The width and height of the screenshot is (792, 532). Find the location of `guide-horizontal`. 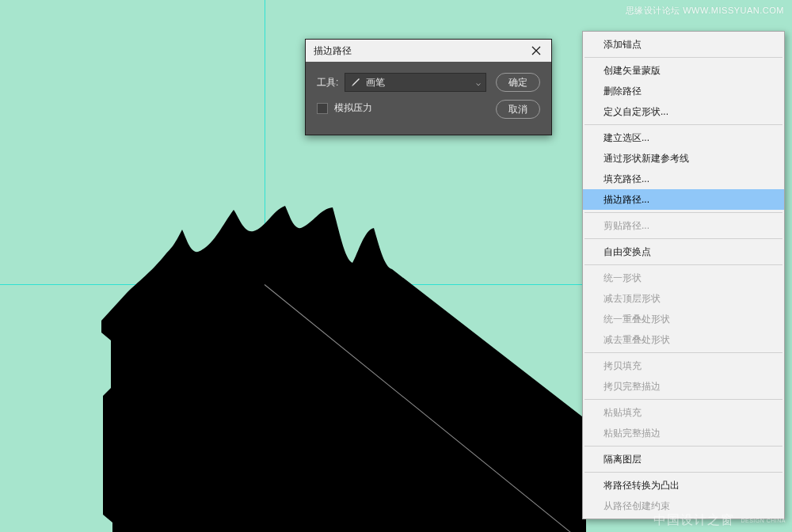

guide-horizontal is located at coordinates (291, 285).